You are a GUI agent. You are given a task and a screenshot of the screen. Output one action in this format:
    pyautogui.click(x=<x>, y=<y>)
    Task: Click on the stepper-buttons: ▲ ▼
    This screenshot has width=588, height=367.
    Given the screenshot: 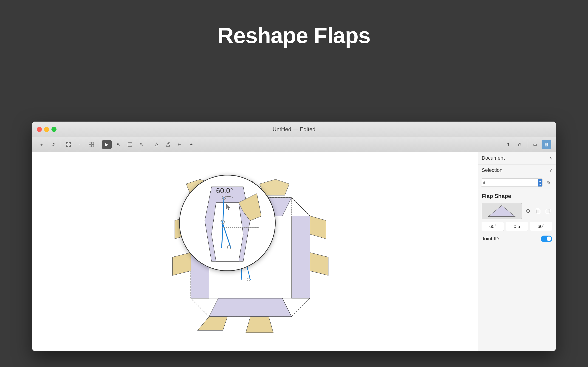 What is the action you would take?
    pyautogui.click(x=540, y=183)
    